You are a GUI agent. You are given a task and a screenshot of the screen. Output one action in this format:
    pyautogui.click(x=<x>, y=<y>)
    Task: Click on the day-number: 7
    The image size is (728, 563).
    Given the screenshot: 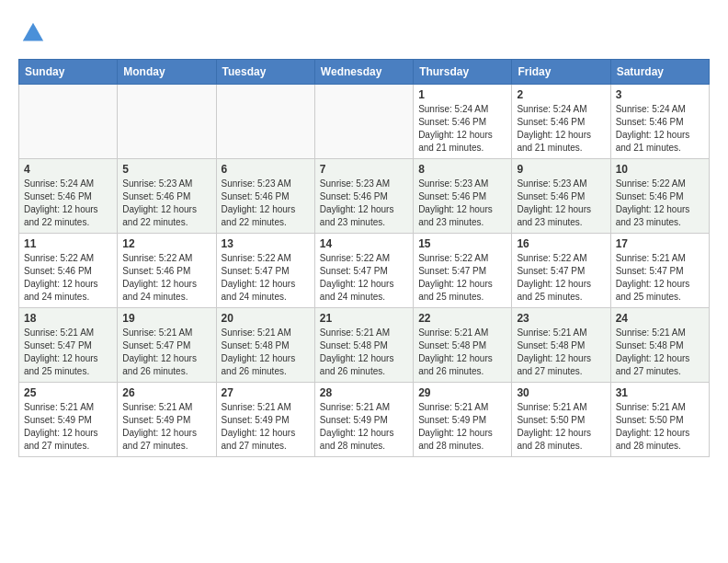 What is the action you would take?
    pyautogui.click(x=364, y=169)
    